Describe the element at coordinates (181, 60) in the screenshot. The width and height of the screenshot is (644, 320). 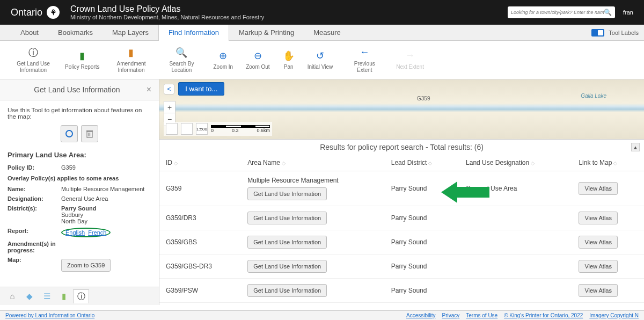
I see `toolbar-search-by-location: 🔍Search By Location` at that location.